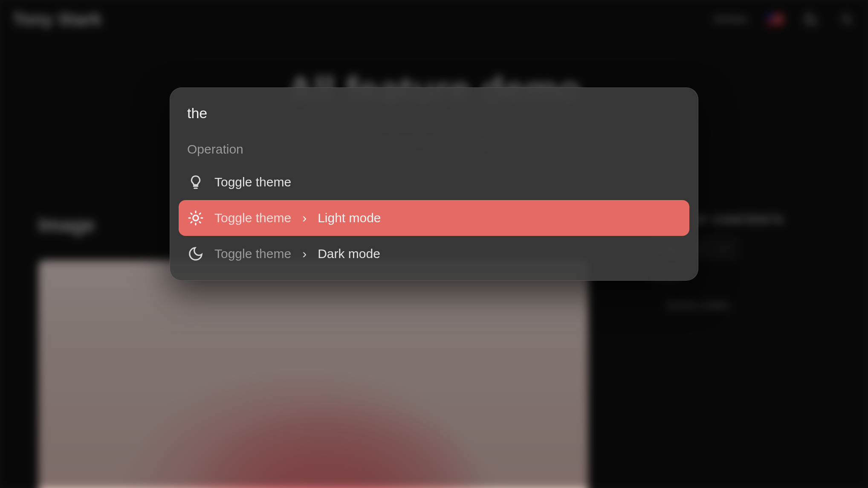 This screenshot has width=868, height=488. Describe the element at coordinates (349, 254) in the screenshot. I see `command-item-label: Dark mode` at that location.